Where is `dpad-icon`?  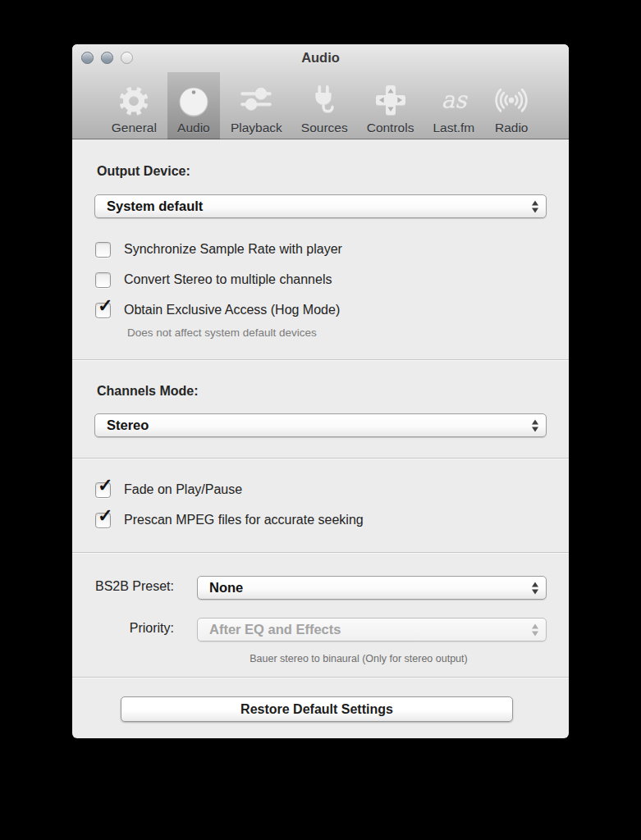 dpad-icon is located at coordinates (391, 100).